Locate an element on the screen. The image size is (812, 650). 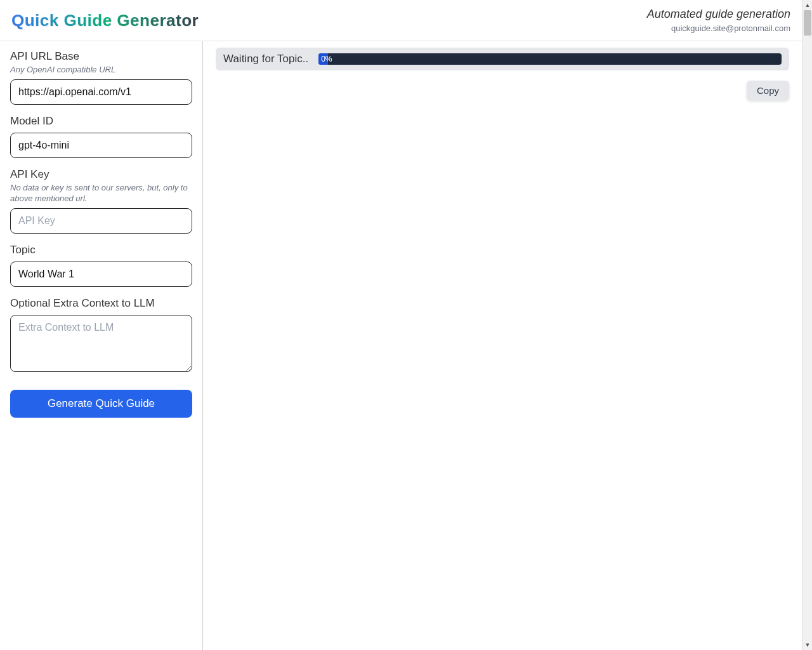
api-key-hint: No data or key is sent to our servers, b… is located at coordinates (102, 193).